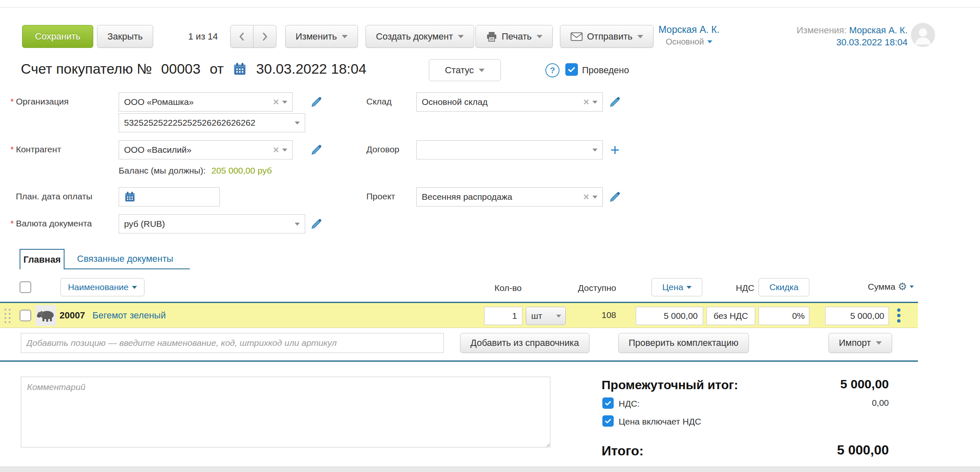 Image resolution: width=980 pixels, height=472 pixels. I want to click on drag-handle-icon, so click(7, 316).